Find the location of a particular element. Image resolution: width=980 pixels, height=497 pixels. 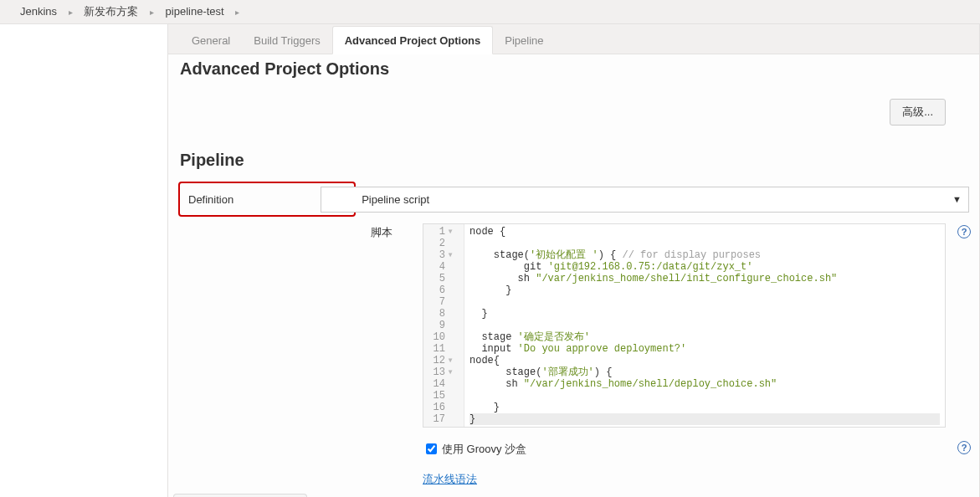

definition-selected-value: Pipeline script is located at coordinates (395, 199).